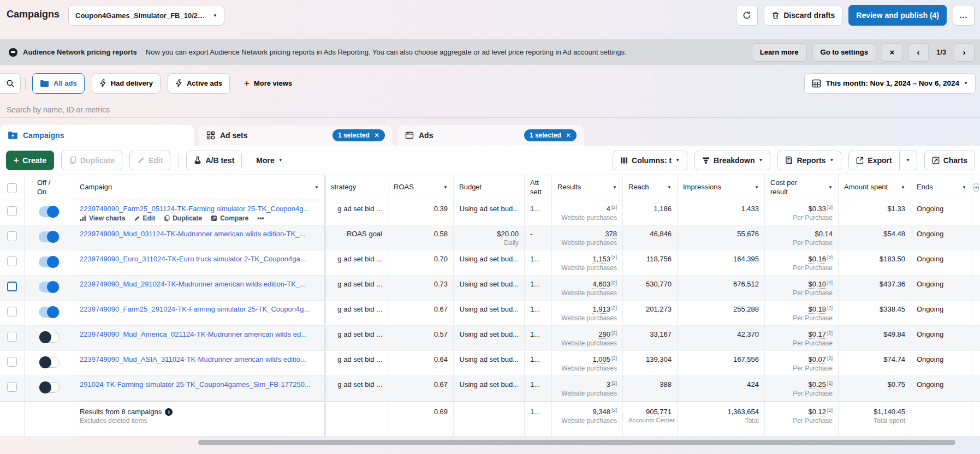 The width and height of the screenshot is (980, 454). Describe the element at coordinates (199, 284) in the screenshot. I see `campaign-name-link: 2239749090_Mud_291024-TK-Mudrunner ameri…` at that location.